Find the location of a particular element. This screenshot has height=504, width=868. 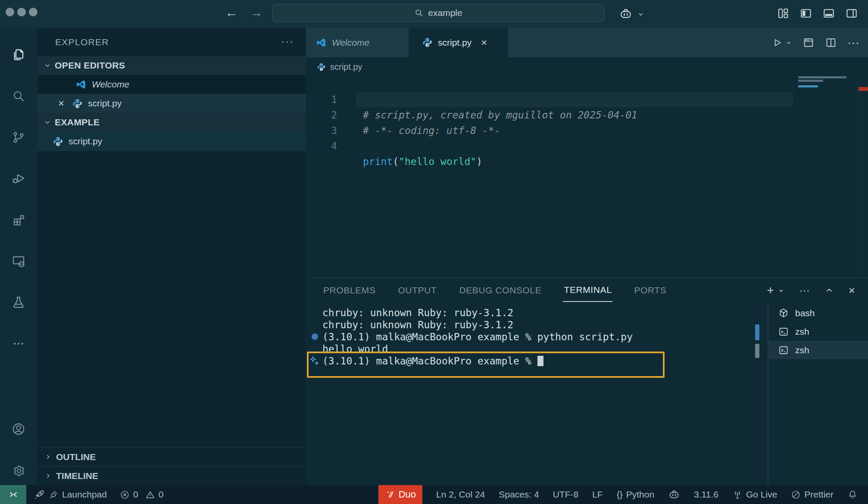

customize-layout-icon is located at coordinates (783, 13).